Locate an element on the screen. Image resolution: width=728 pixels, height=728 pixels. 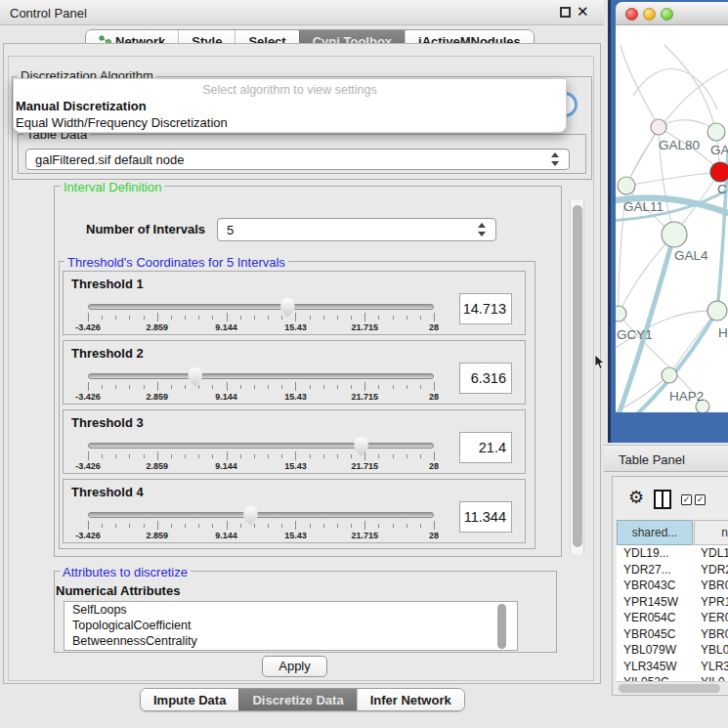
popup-option-equal-width-frequency-discretization: Equal Width/Frequency Discretization is located at coordinates (289, 123).